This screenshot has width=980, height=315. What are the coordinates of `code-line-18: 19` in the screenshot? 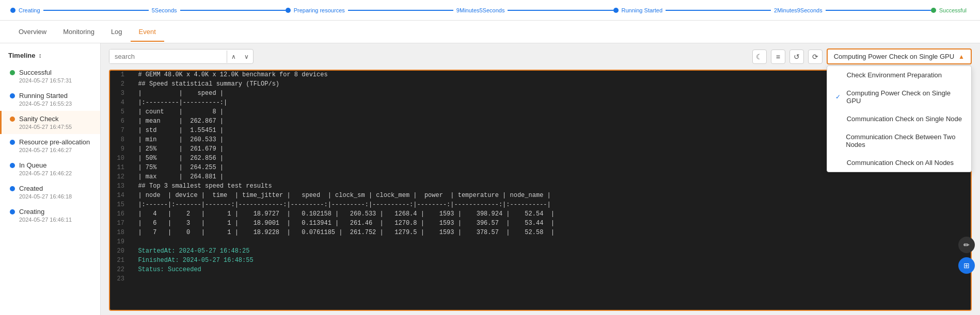 It's located at (540, 242).